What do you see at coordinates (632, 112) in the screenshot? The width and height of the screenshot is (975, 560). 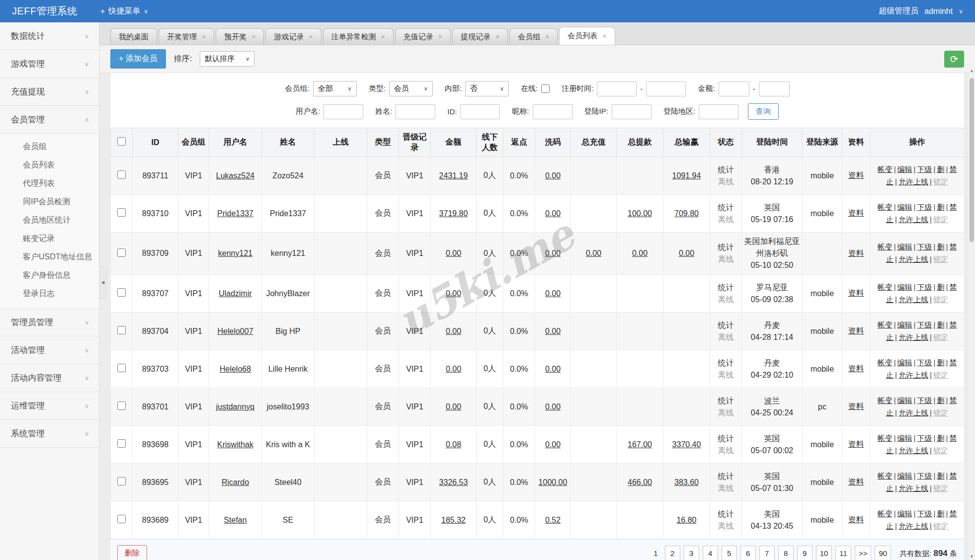 I see `ip-input` at bounding box center [632, 112].